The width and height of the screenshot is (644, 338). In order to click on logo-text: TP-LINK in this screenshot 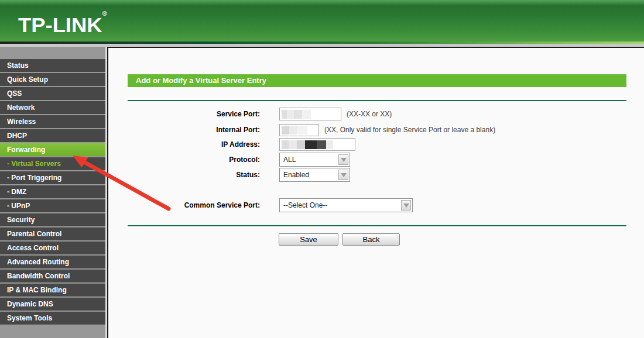, I will do `click(60, 25)`.